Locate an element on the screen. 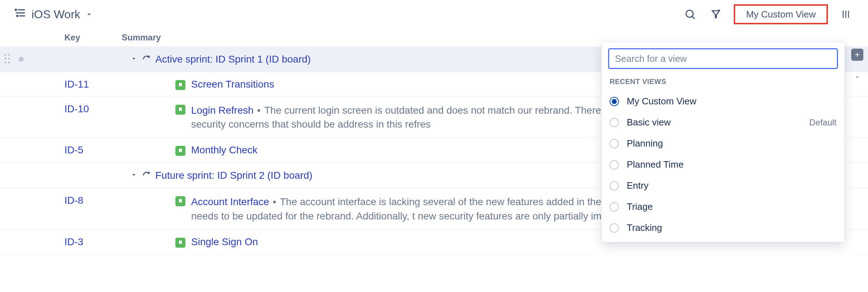 This screenshot has width=868, height=292. view-option: Planned Time is located at coordinates (723, 164).